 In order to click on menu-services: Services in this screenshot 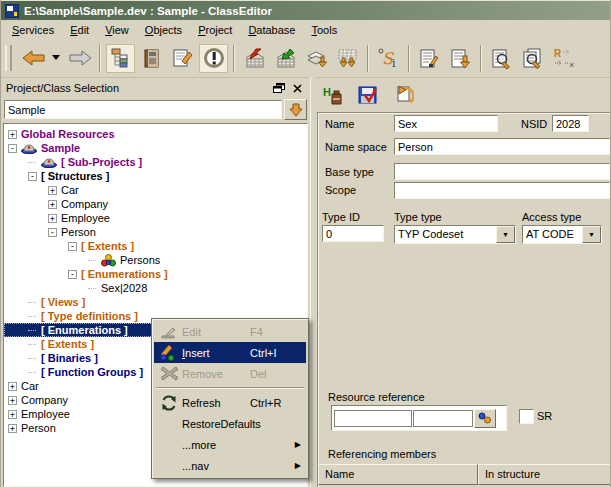, I will do `click(33, 30)`.